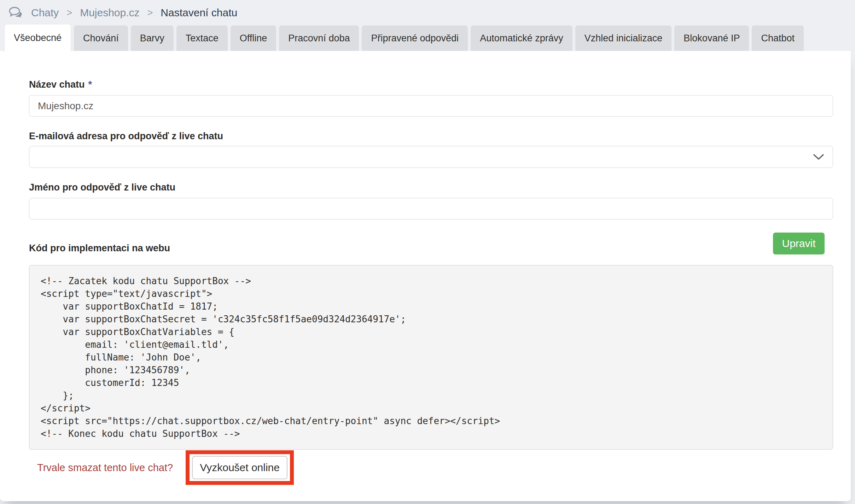 Image resolution: width=855 pixels, height=504 pixels. What do you see at coordinates (819, 157) in the screenshot?
I see `chevron-down-icon` at bounding box center [819, 157].